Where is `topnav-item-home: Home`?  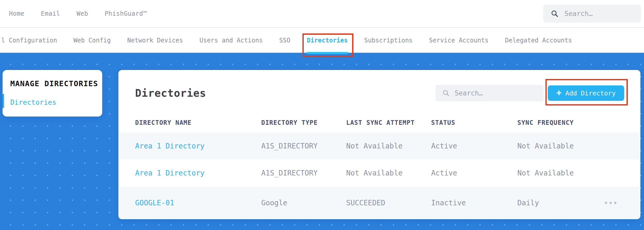 topnav-item-home: Home is located at coordinates (17, 14).